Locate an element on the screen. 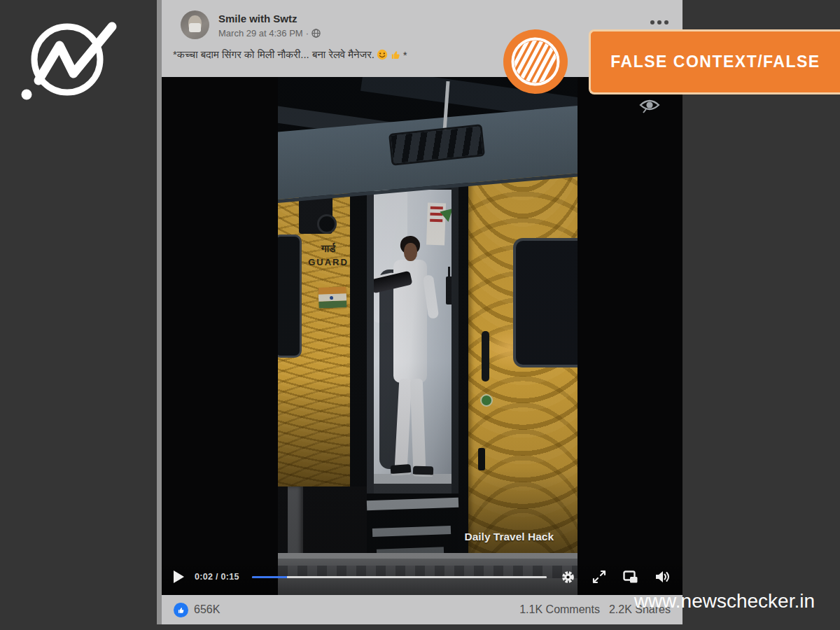  guard-label-english: GUARD is located at coordinates (328, 262).